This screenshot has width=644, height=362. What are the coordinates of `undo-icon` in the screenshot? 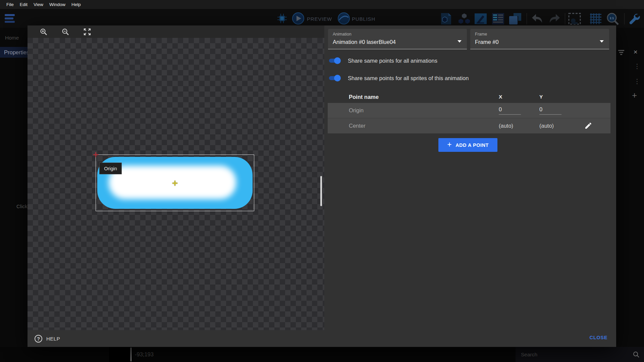 It's located at (538, 19).